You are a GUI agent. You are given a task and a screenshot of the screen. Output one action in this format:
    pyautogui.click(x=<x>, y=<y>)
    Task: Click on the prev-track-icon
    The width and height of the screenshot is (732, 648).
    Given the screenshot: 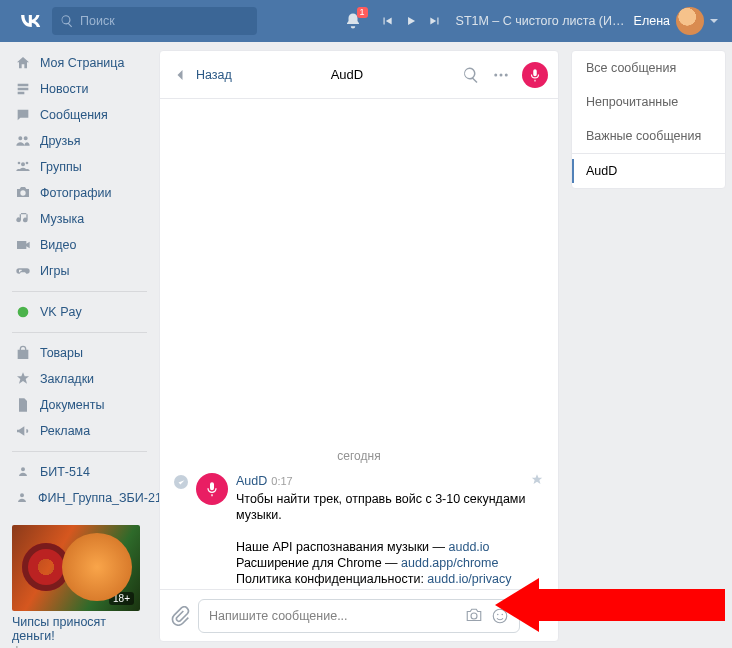 What is the action you would take?
    pyautogui.click(x=387, y=21)
    